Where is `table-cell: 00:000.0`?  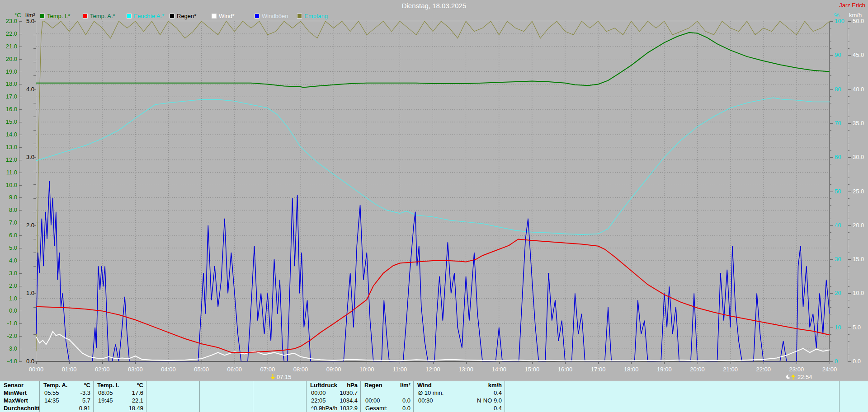
table-cell: 00:000.0 is located at coordinates (387, 400).